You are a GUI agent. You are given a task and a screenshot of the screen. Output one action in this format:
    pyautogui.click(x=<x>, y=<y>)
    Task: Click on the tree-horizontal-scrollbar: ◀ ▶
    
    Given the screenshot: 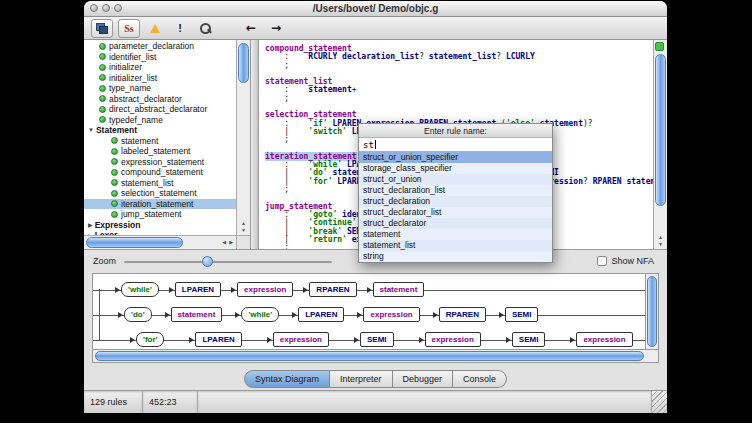 What is the action you would take?
    pyautogui.click(x=160, y=242)
    